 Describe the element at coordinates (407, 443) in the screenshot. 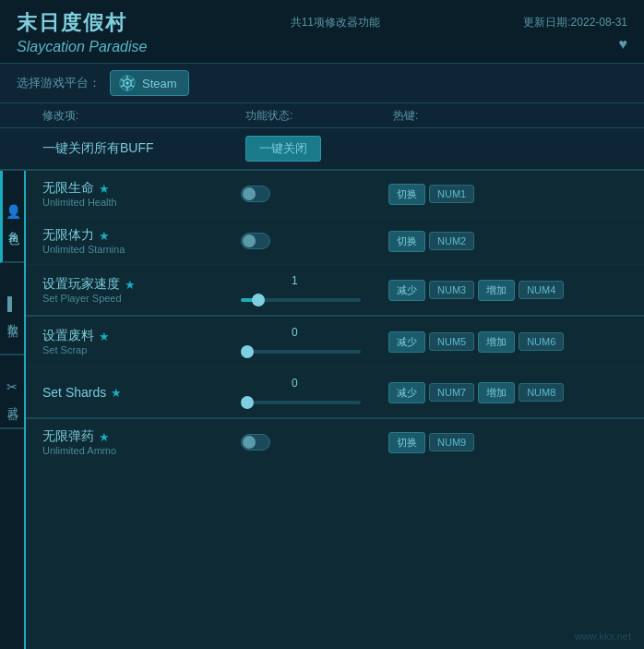

I see `ammo-toggle-btn: 切换` at that location.